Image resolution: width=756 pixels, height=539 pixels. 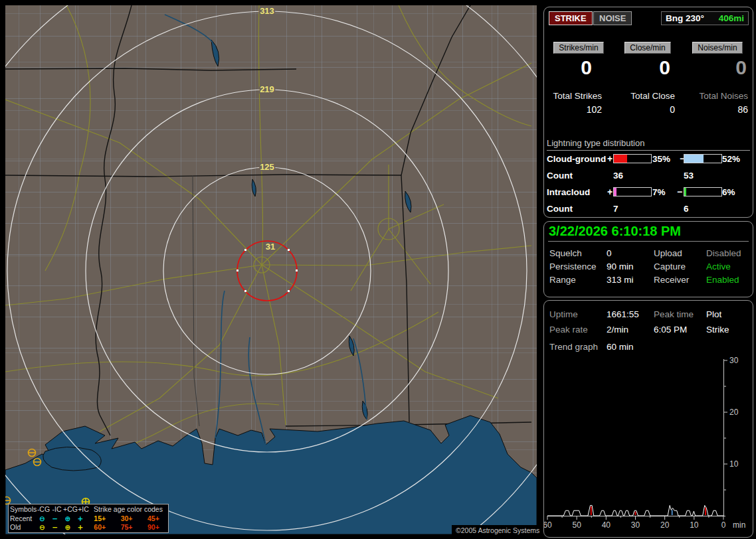 I want to click on total-labels-row: Total Strikes Total Close Total Noises, so click(x=648, y=96).